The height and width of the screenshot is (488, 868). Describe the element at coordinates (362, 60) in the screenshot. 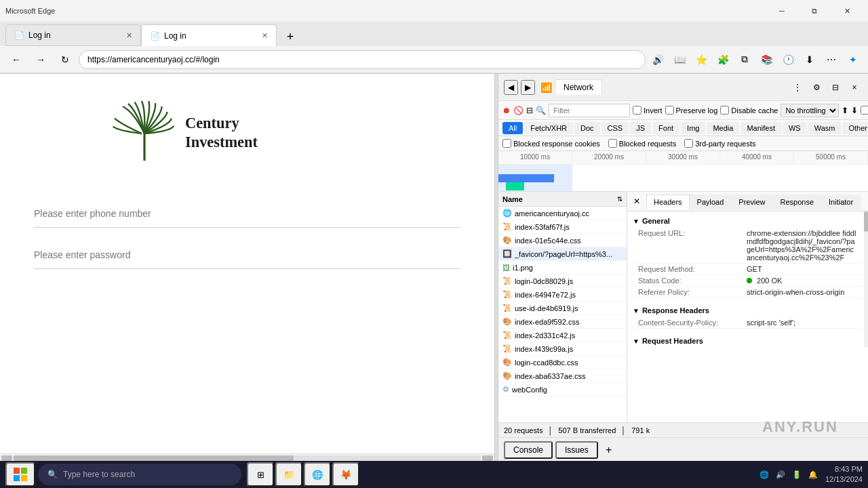

I see `address-bar` at that location.